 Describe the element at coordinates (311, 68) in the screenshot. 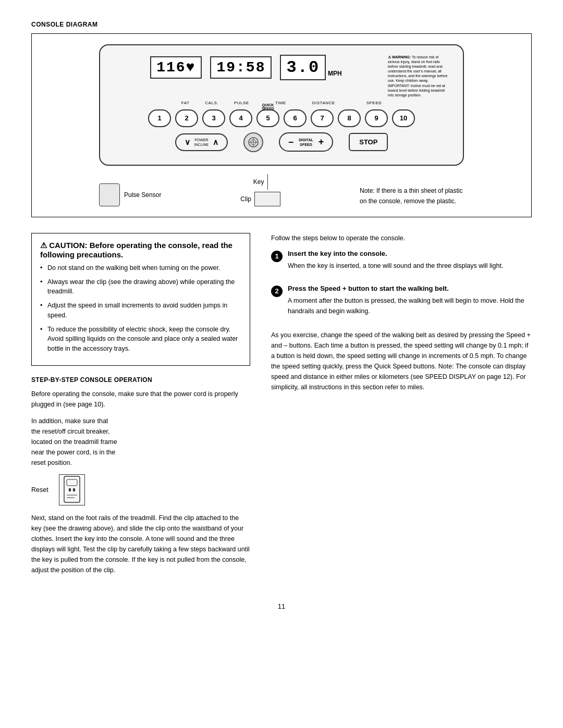

I see `display-box-3-area: 3.0 MPH` at that location.